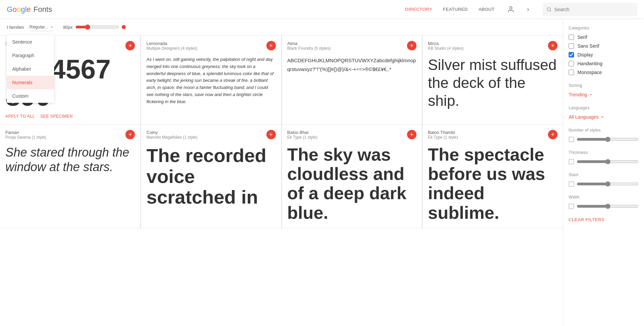 The width and height of the screenshot is (644, 326). Describe the element at coordinates (571, 206) in the screenshot. I see `width-checkbox` at that location.